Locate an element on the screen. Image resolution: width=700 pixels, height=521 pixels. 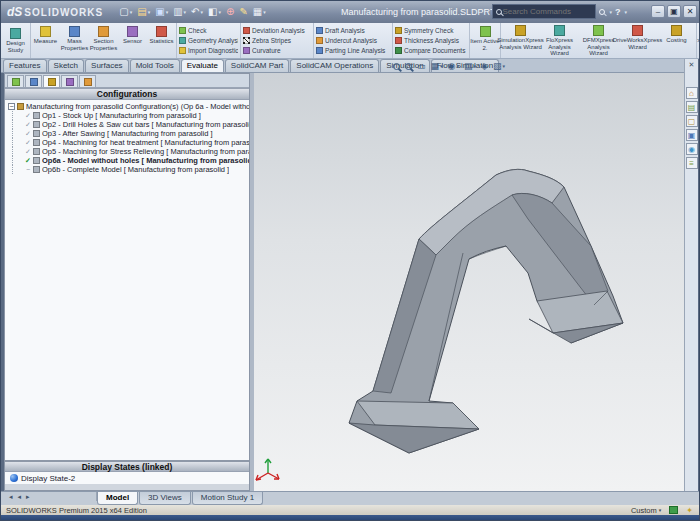
config-row-op3: Op3 - After Sawing [ Manufacturing from … is located at coordinates (128, 134).